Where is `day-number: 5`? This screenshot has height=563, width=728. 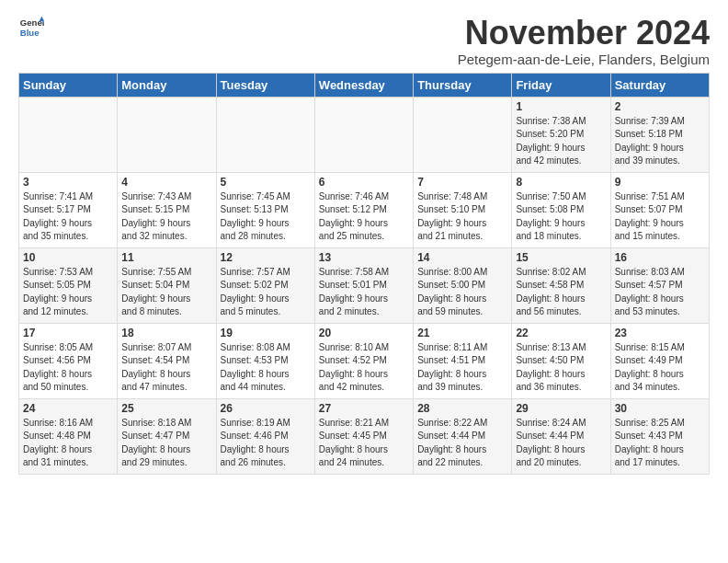 day-number: 5 is located at coordinates (266, 182).